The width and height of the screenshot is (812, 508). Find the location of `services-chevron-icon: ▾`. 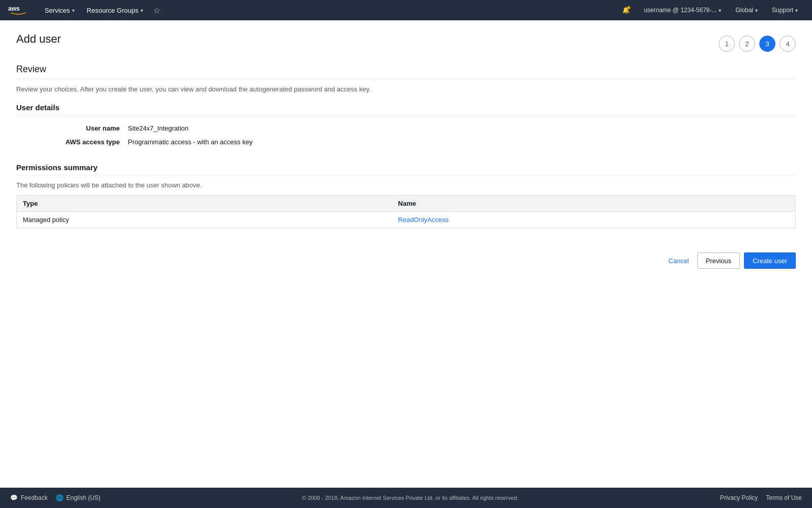

services-chevron-icon: ▾ is located at coordinates (73, 10).